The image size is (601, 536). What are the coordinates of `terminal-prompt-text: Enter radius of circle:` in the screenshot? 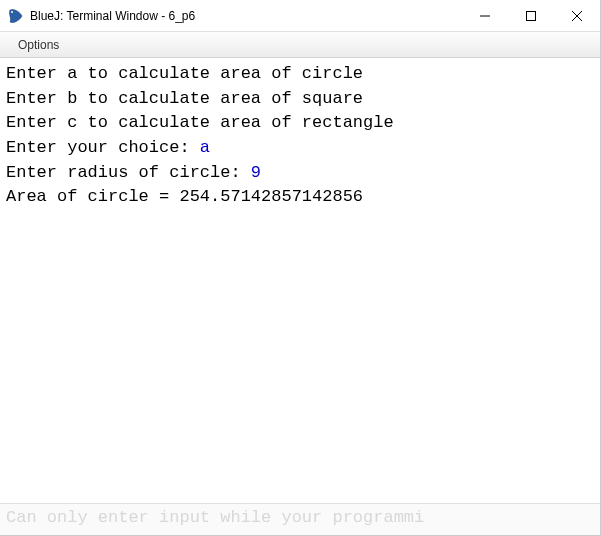 It's located at (128, 172).